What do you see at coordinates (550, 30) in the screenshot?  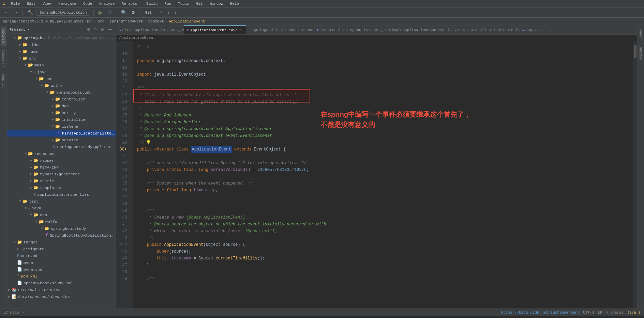 I see `close-tab-6: ×` at bounding box center [550, 30].